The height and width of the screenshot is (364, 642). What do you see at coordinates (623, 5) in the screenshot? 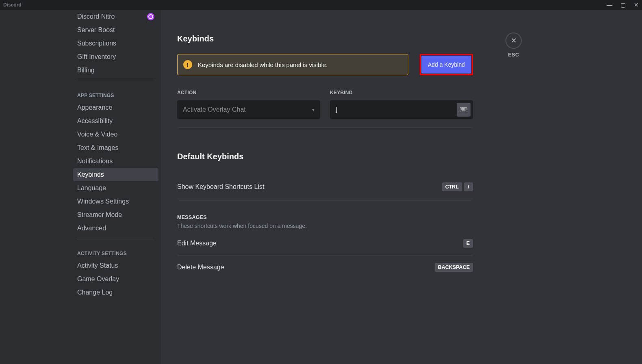
I see `maximize-icon: ▢` at bounding box center [623, 5].